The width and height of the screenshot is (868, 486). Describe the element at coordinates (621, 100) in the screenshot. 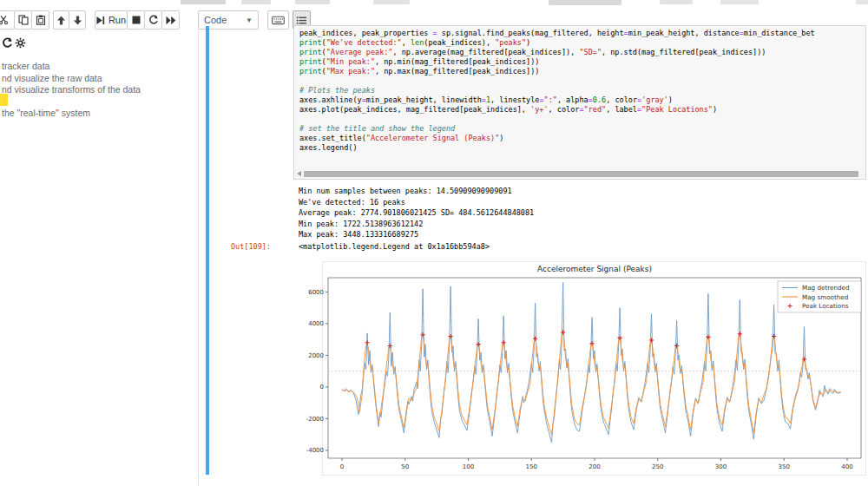

I see `code-token: , color` at that location.